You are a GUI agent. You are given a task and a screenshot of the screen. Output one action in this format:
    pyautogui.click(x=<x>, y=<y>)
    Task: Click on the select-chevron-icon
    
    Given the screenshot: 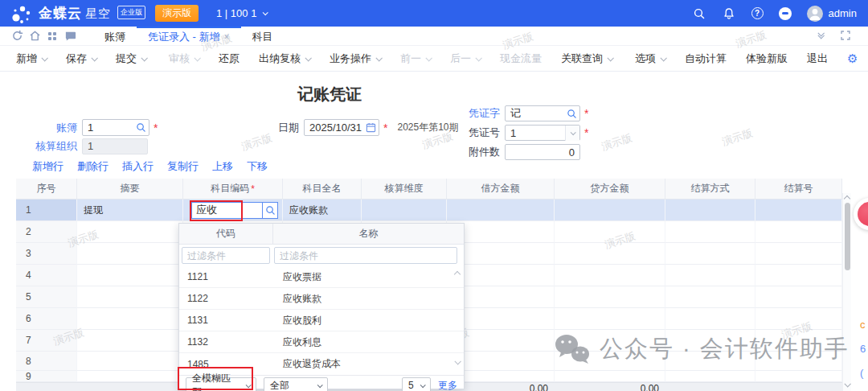 What is the action you would take?
    pyautogui.click(x=572, y=134)
    